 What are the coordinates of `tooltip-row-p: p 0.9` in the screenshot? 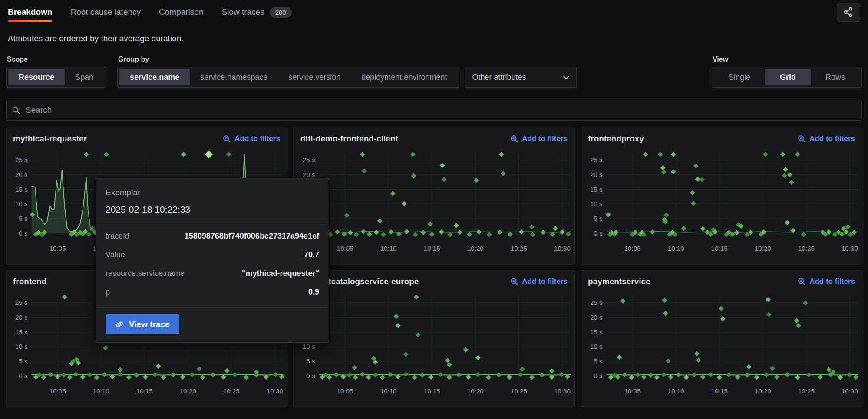 It's located at (212, 292).